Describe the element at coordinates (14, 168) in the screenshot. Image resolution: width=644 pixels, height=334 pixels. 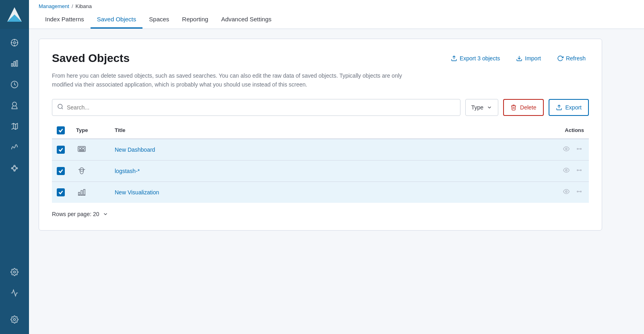
I see `sidebar-icon-ml` at that location.